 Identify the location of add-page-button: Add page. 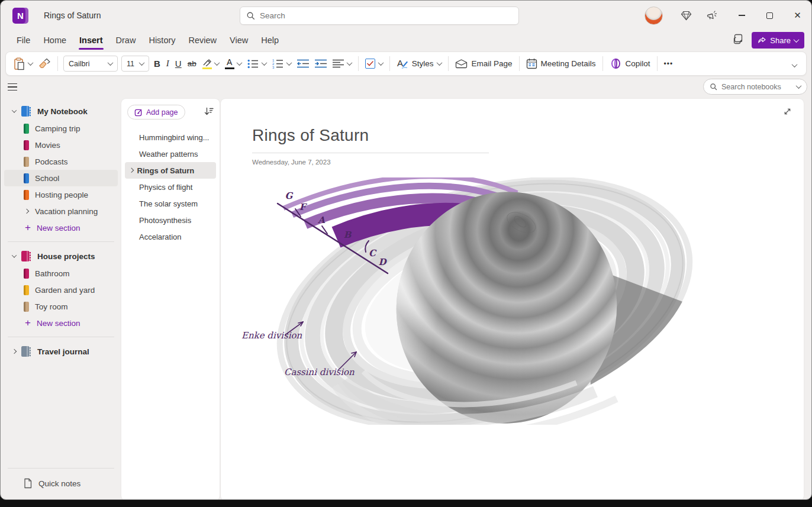
(156, 112).